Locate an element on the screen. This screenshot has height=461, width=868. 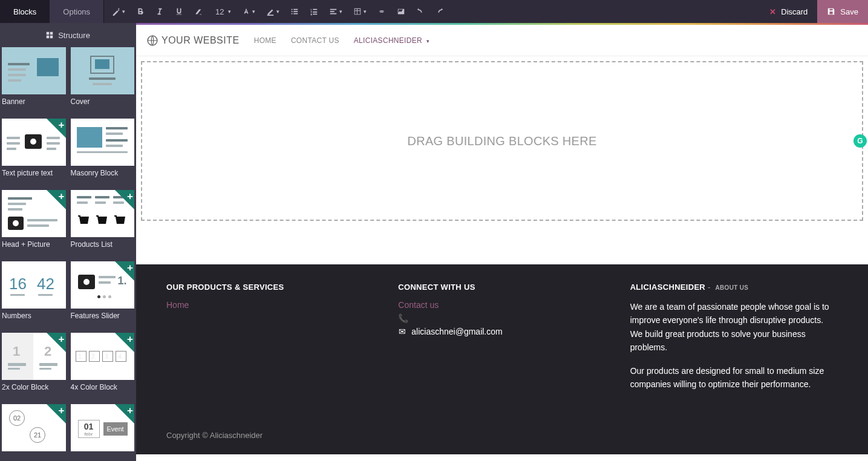
block-text-picture-text: +Text picture text is located at coordinates (34, 152).